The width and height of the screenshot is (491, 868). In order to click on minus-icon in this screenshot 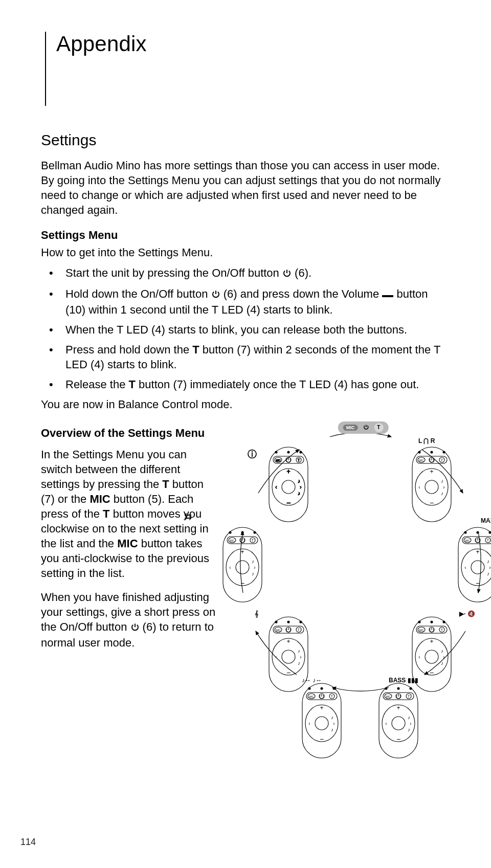, I will do `click(388, 295)`.